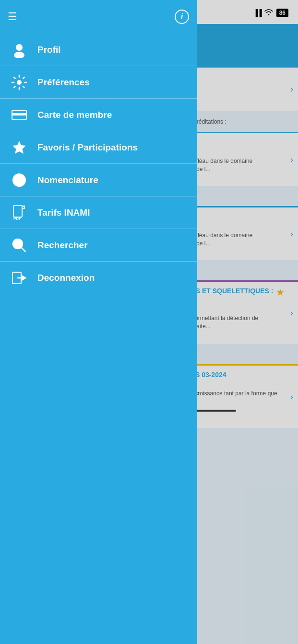 Image resolution: width=298 pixels, height=644 pixels. Describe the element at coordinates (17, 218) in the screenshot. I see `svg-text: PDF` at that location.